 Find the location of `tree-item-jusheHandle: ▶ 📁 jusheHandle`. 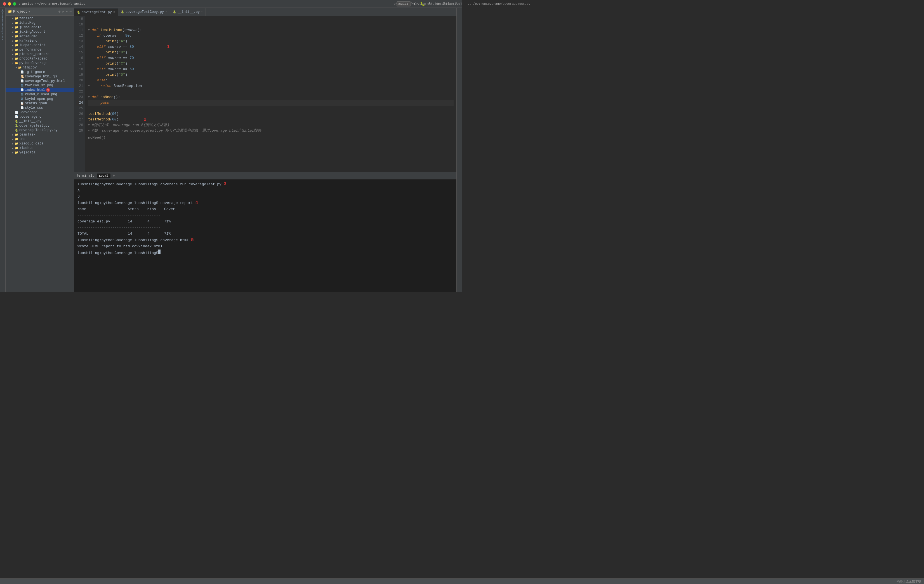

tree-item-jusheHandle: ▶ 📁 jusheHandle is located at coordinates (40, 28).